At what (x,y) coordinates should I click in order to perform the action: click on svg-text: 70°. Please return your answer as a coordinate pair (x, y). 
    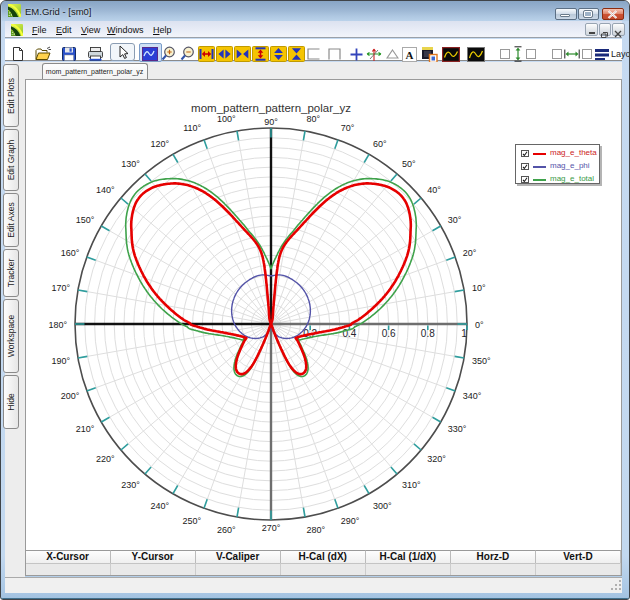
    Looking at the image, I should click on (348, 128).